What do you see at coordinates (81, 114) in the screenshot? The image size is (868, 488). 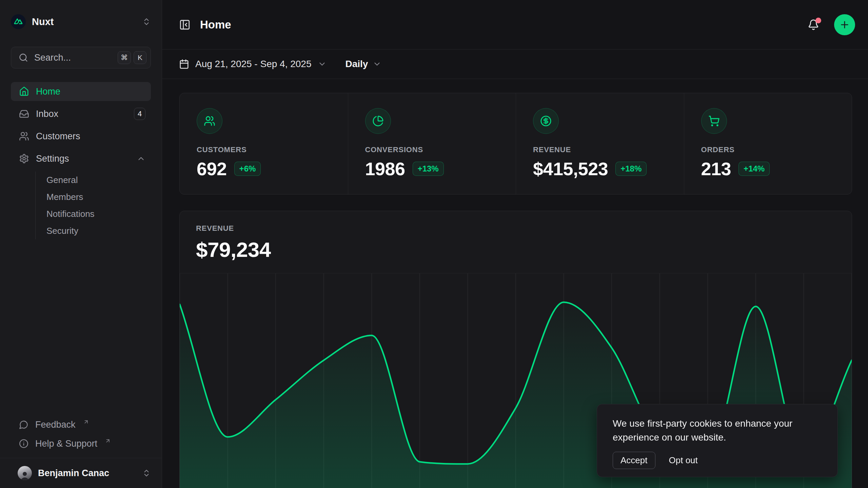 I see `sidebar-item-inbox: Inbox 4` at bounding box center [81, 114].